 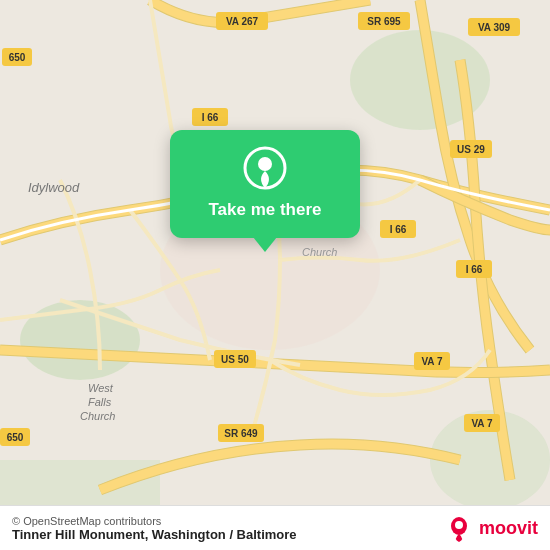 I want to click on svg-text: SR 695, so click(x=384, y=22).